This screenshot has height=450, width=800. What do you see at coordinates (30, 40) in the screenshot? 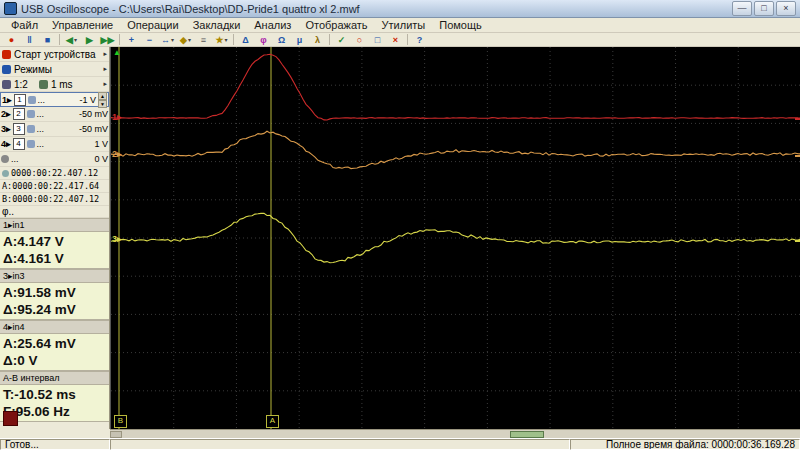
I see `toolbar-icon-pause: ‖` at bounding box center [30, 40].